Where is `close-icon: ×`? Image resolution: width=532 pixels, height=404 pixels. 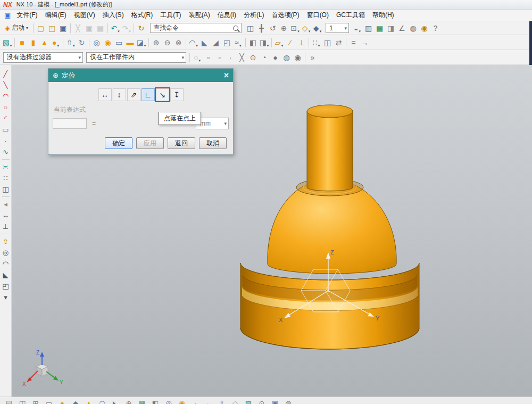
close-icon: × is located at coordinates (227, 76).